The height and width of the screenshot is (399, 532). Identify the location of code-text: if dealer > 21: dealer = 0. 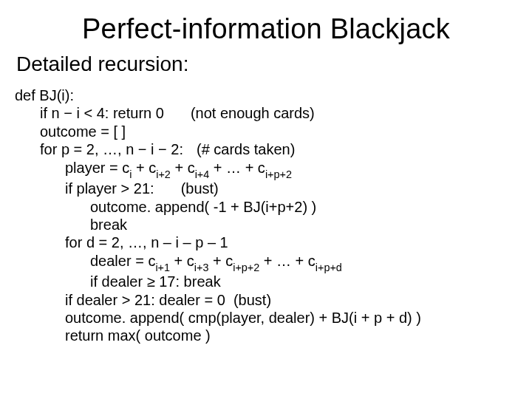
(145, 300).